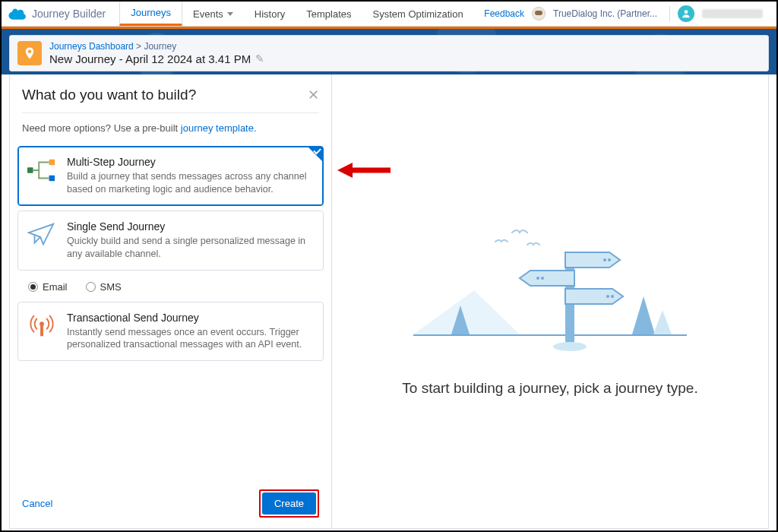 This screenshot has height=532, width=778. What do you see at coordinates (289, 503) in the screenshot?
I see `annotation-highlight: Create` at bounding box center [289, 503].